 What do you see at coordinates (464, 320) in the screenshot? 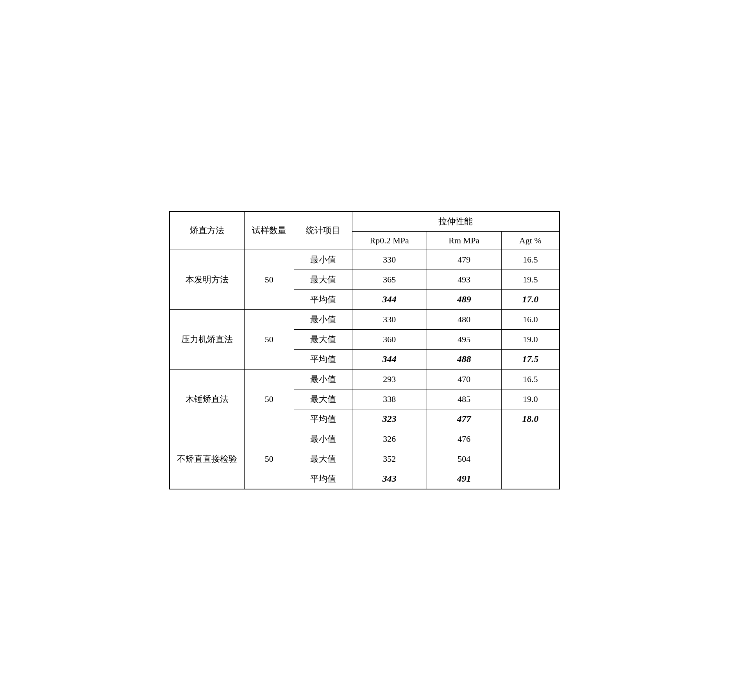
I see `rm-cell: 480` at bounding box center [464, 320].